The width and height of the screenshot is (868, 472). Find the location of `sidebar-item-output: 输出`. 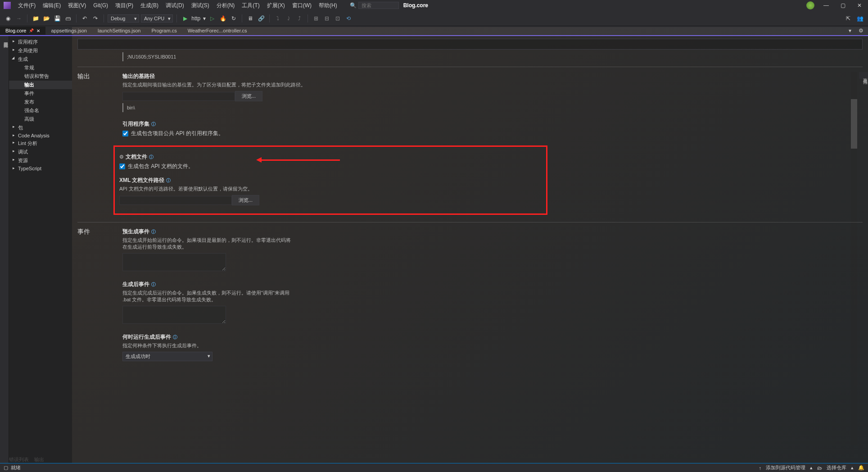

sidebar-item-output: 输出 is located at coordinates (41, 85).